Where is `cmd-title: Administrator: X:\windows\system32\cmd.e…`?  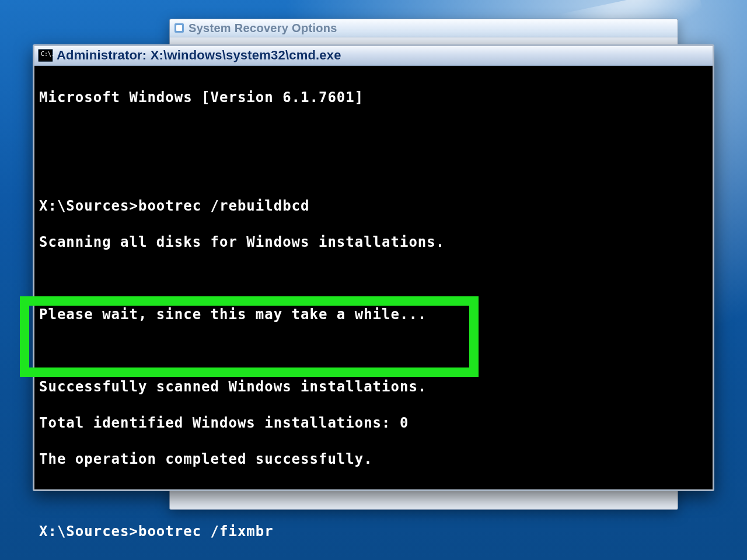
cmd-title: Administrator: X:\windows\system32\cmd.e… is located at coordinates (199, 55).